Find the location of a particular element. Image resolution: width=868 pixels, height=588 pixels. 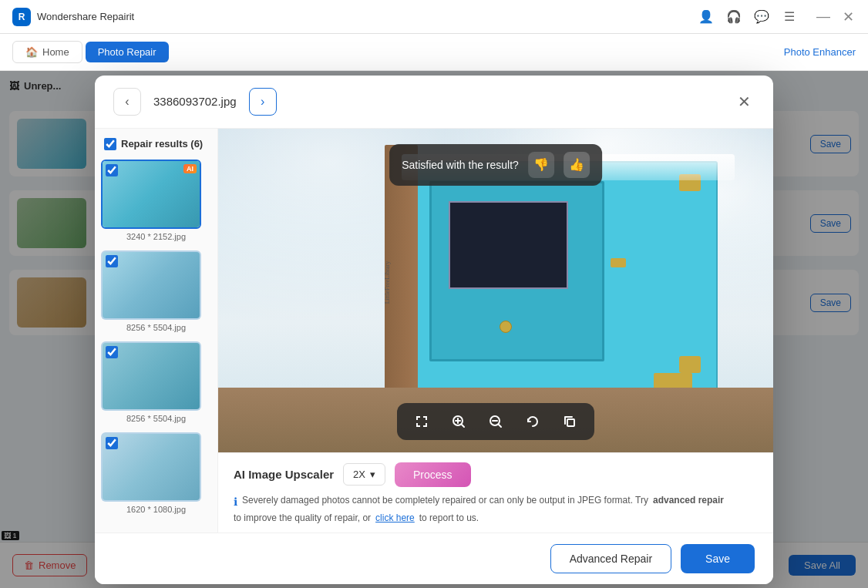

chat-icon: 💬 is located at coordinates (762, 17).